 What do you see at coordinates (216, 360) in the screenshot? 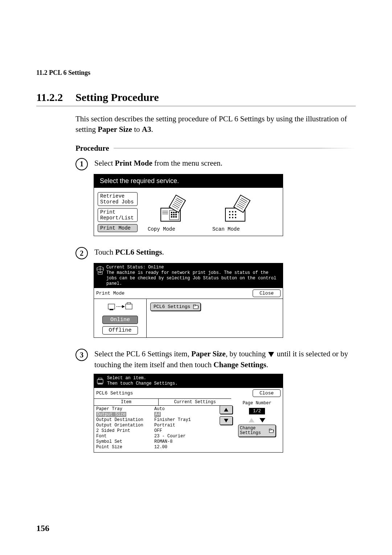
I see `step-3: 3 Select the PCL 6 Settings item, Paper …` at bounding box center [216, 360].